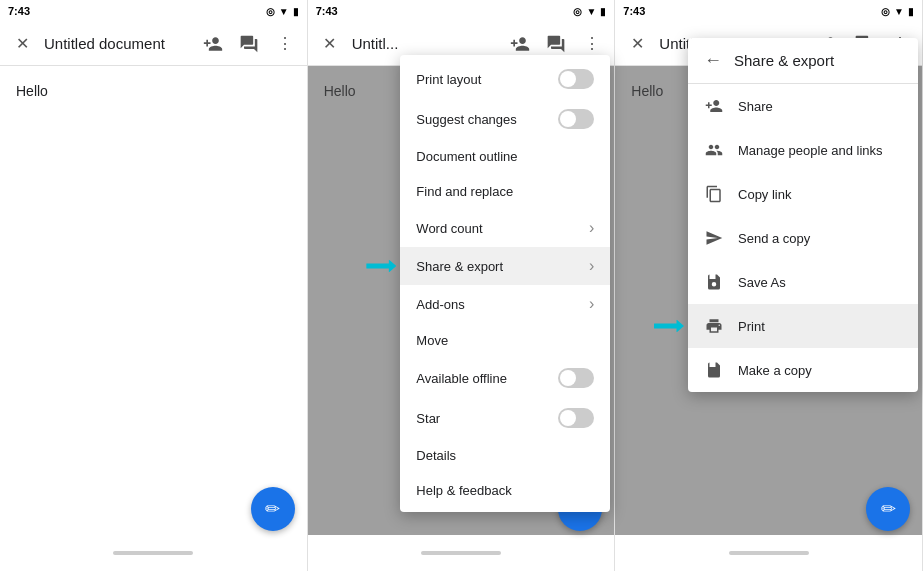  Describe the element at coordinates (578, 12) in the screenshot. I see `wifi-icon-2: ◎` at that location.